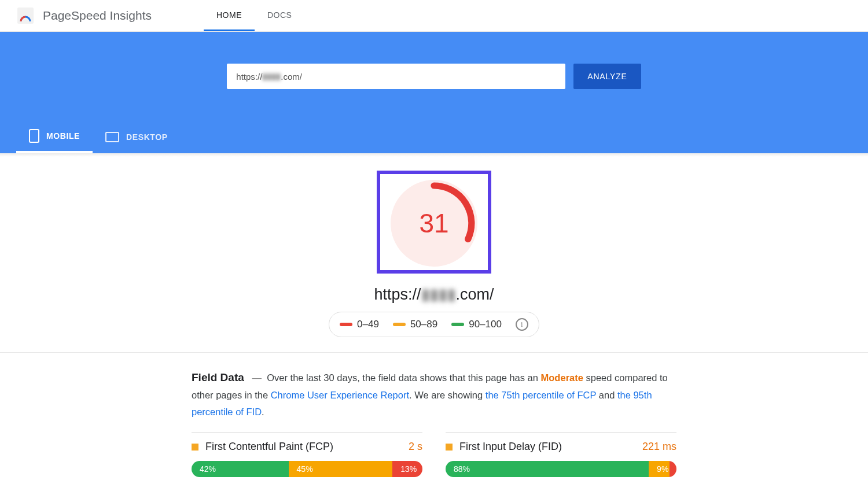 The height and width of the screenshot is (480, 868). I want to click on url-value-prefix: https://, so click(249, 76).